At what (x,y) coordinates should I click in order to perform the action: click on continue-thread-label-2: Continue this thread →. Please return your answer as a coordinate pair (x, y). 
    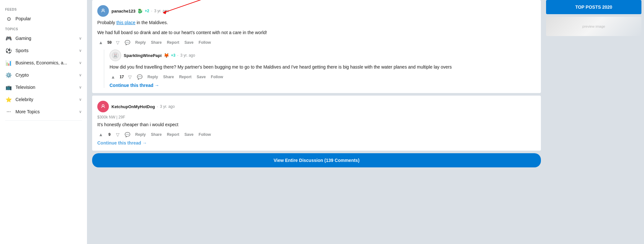
    Looking at the image, I should click on (122, 143).